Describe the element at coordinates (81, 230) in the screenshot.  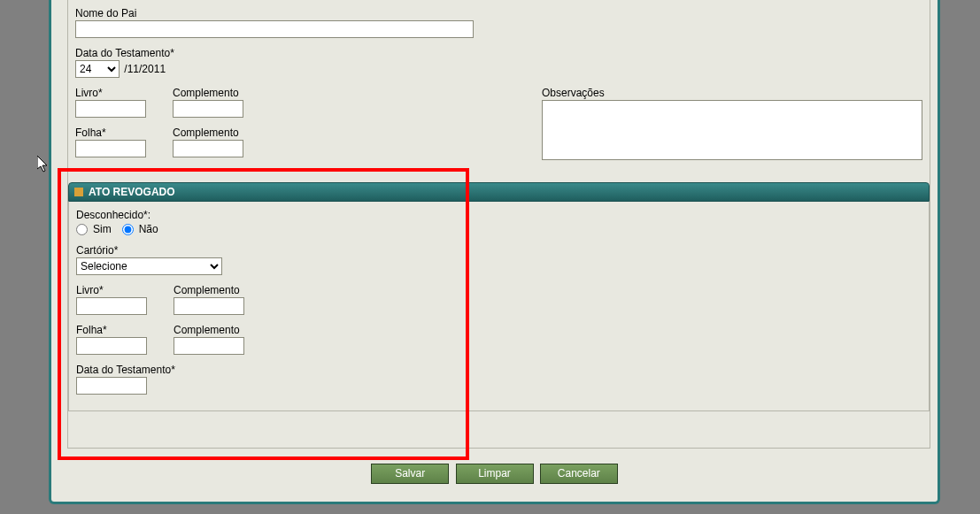
I see `radio-sim` at that location.